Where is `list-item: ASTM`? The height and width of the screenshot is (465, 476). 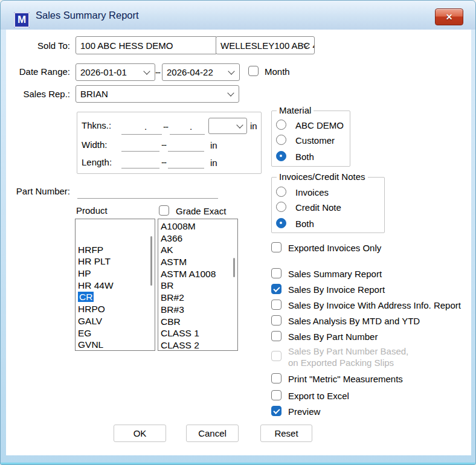 list-item: ASTM is located at coordinates (198, 262).